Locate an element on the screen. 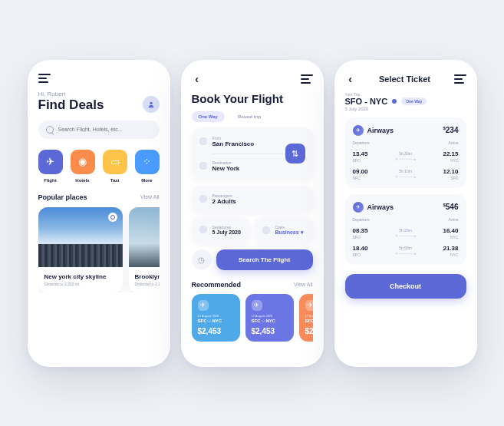 The width and height of the screenshot is (504, 426). car-icon: ▭ is located at coordinates (115, 162).